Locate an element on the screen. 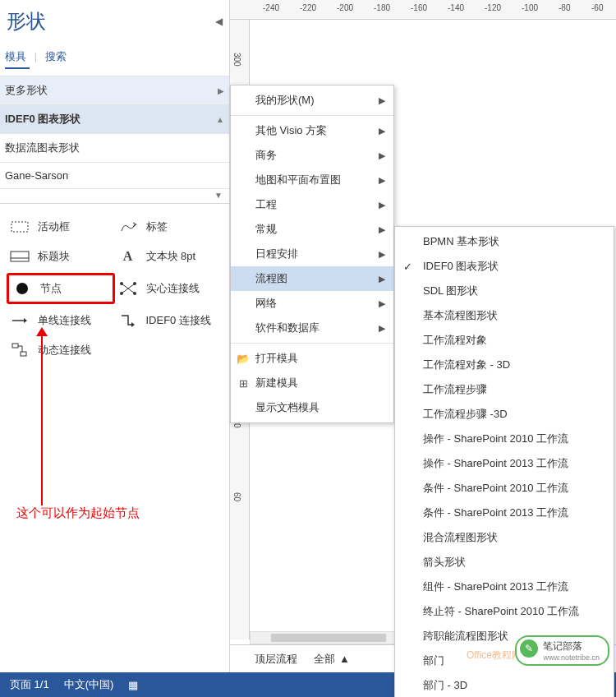 The image size is (616, 697). single-connector-icon is located at coordinates (20, 321).